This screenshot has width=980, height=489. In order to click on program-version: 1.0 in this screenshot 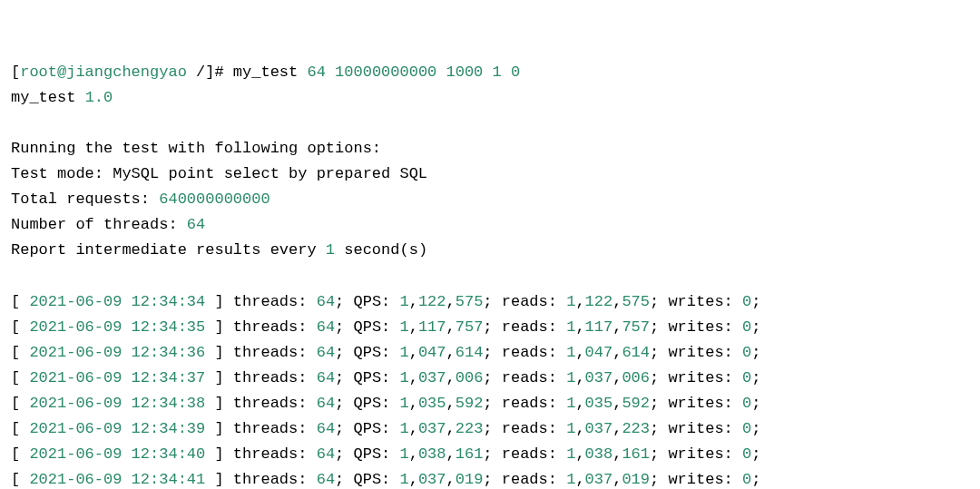, I will do `click(100, 98)`.